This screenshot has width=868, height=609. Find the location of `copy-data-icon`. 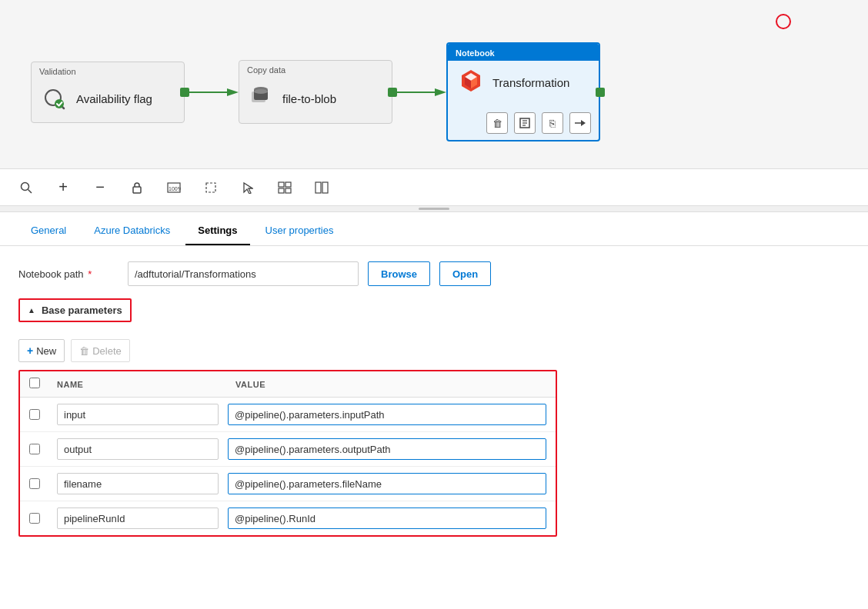

copy-data-icon is located at coordinates (262, 98).